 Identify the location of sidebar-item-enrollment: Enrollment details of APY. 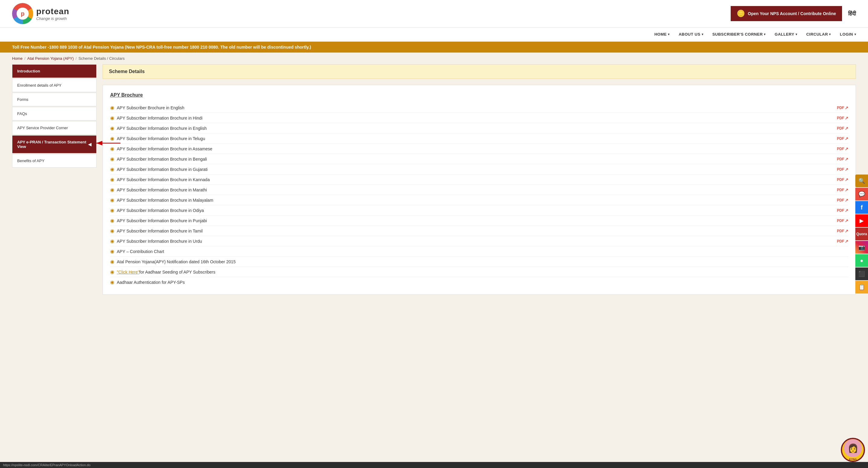
(55, 85).